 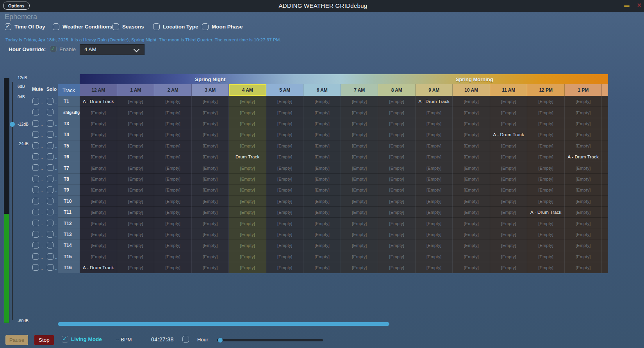 What do you see at coordinates (17, 340) in the screenshot?
I see `pause-button: Pause` at bounding box center [17, 340].